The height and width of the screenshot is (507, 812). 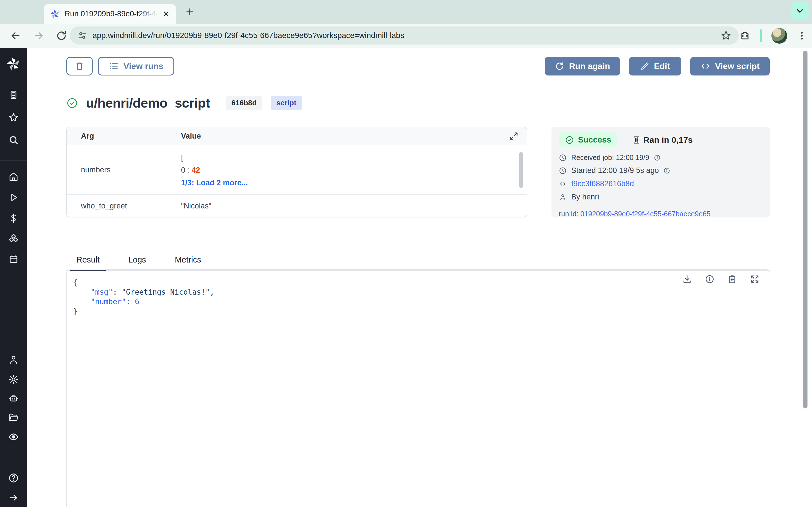 What do you see at coordinates (13, 360) in the screenshot?
I see `sidebar-item-users person-icon` at bounding box center [13, 360].